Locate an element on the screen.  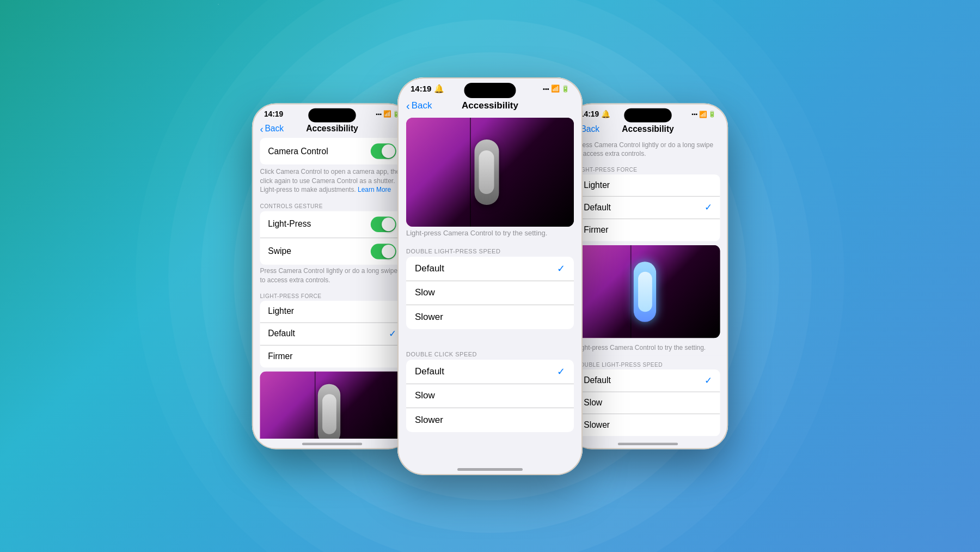
dlp-default-label-right: Default is located at coordinates (597, 380).